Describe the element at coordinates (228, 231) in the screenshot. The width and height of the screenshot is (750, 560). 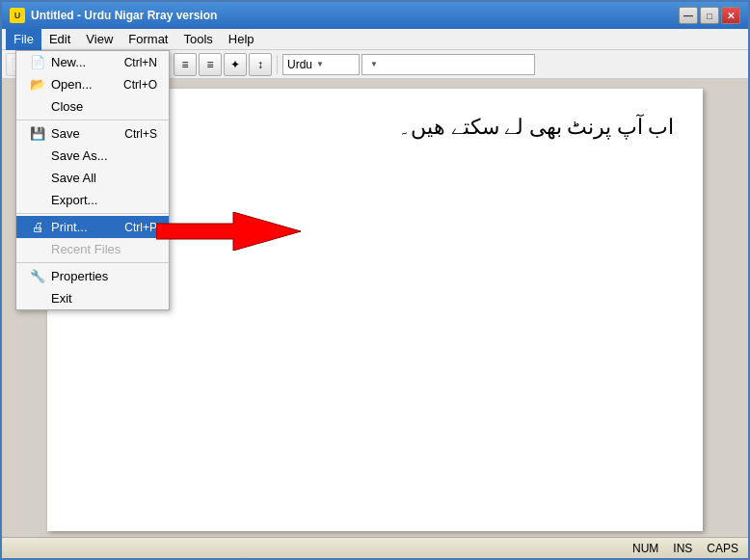
I see `print-arrow-annotation` at that location.